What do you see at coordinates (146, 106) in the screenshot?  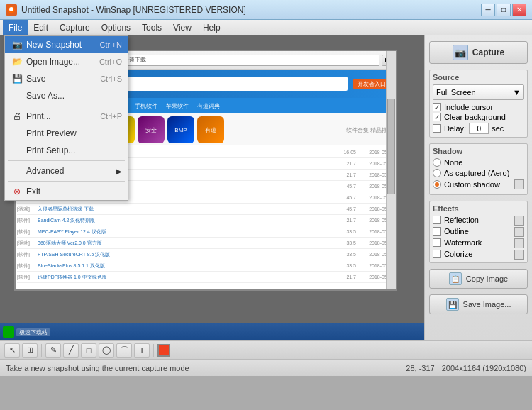 I see `nav-mobile: 手机软件` at bounding box center [146, 106].